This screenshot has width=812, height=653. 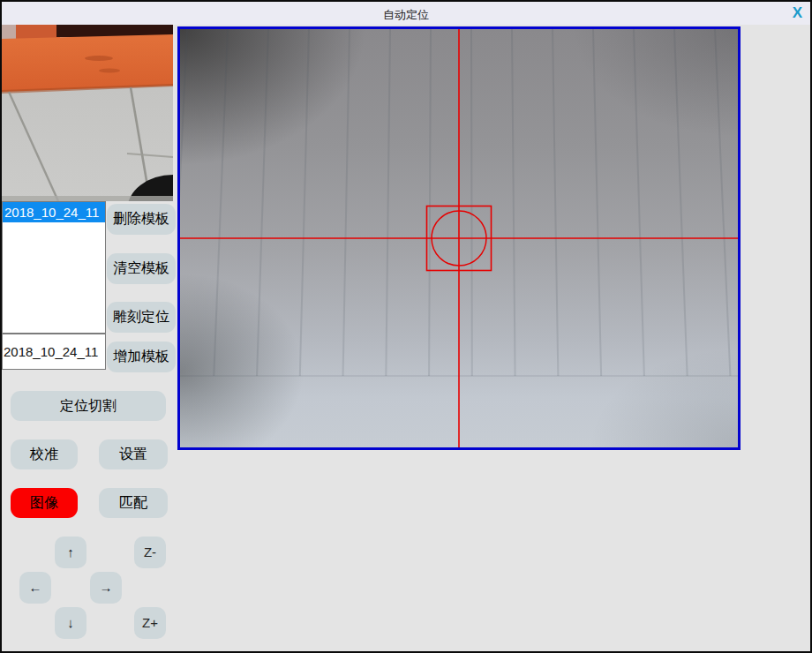 What do you see at coordinates (35, 588) in the screenshot?
I see `jog-left-button: ←` at bounding box center [35, 588].